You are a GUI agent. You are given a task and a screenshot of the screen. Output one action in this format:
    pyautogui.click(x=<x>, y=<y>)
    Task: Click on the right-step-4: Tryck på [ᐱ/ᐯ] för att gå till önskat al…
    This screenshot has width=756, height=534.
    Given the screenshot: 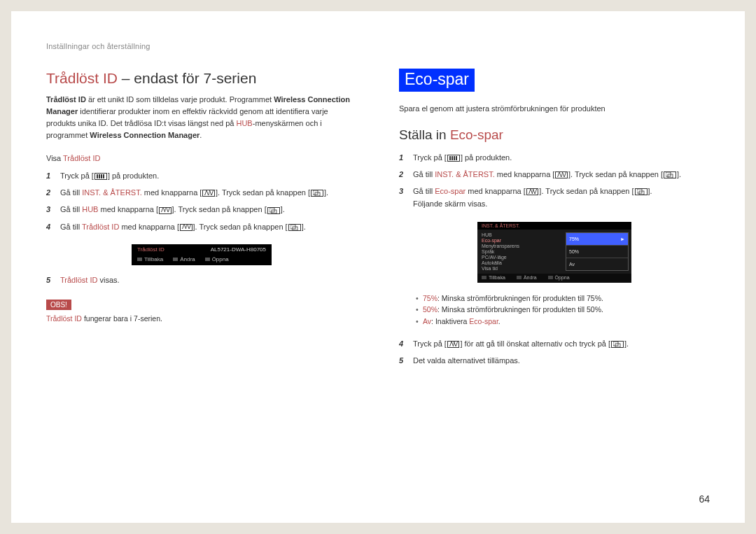 What is the action you would take?
    pyautogui.click(x=554, y=344)
    